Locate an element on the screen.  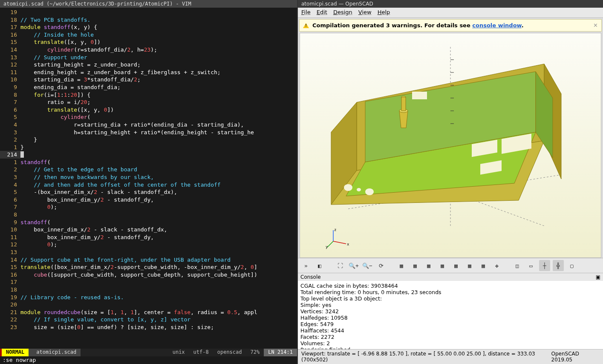
vim-code-line: 8 for(i=[1:1:20]) { is located at coordinates (148, 95).